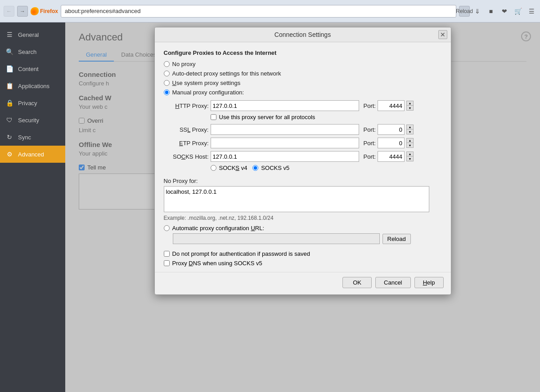 The width and height of the screenshot is (540, 392). Describe the element at coordinates (504, 11) in the screenshot. I see `toolbar-icons: ⇓ ■ ❤ 🛒 ☰` at that location.